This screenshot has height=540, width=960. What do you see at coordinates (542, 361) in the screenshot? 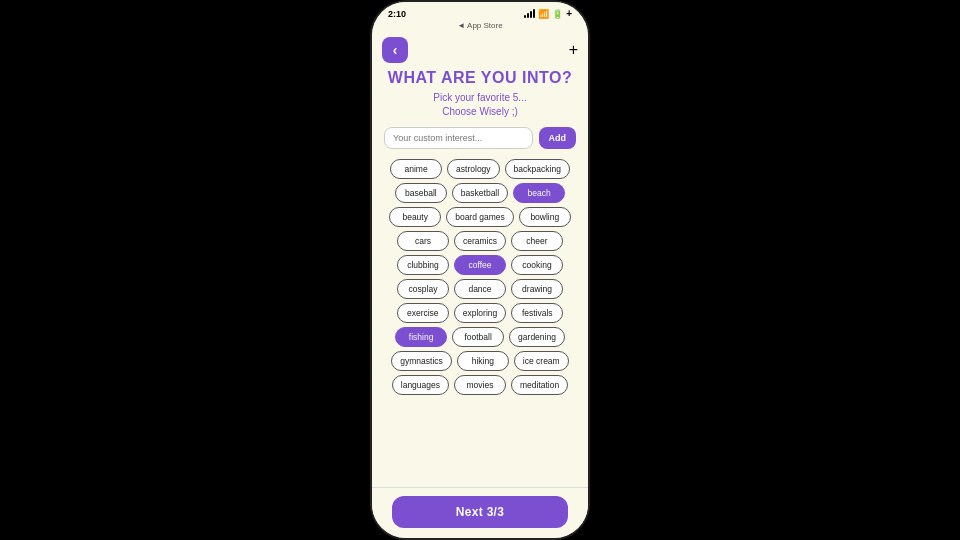
I see `tag-button: ice cream` at bounding box center [542, 361].